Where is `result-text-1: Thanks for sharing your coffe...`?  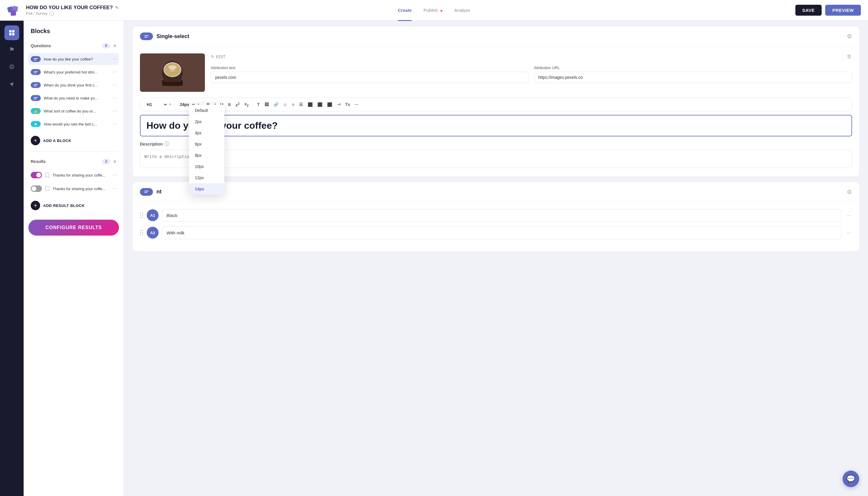
result-text-1: Thanks for sharing your coffe... is located at coordinates (81, 175).